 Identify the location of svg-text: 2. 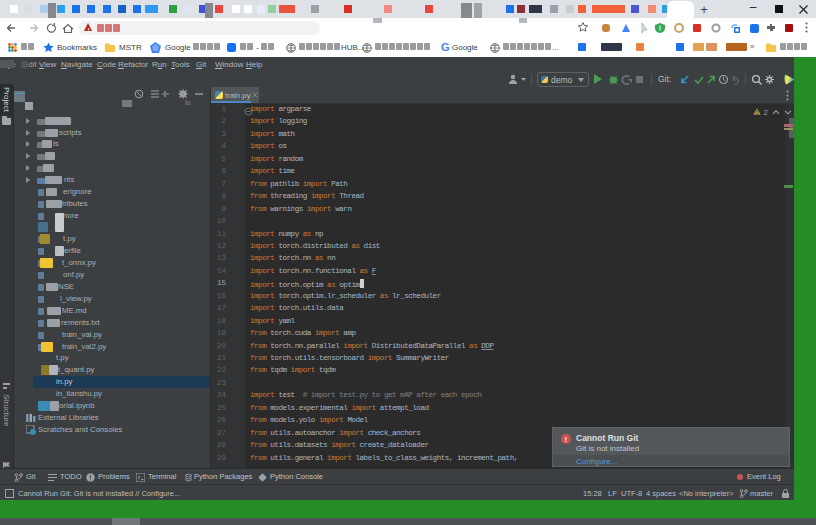
(766, 112).